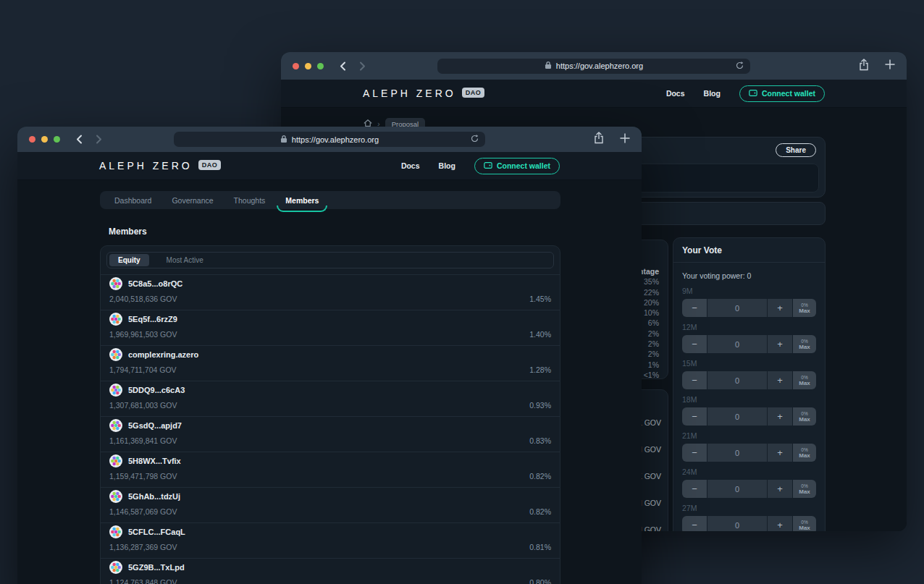 Image resolution: width=924 pixels, height=584 pixels. What do you see at coordinates (143, 405) in the screenshot?
I see `member-gov-balance: 1,307,681,003 GOV` at bounding box center [143, 405].